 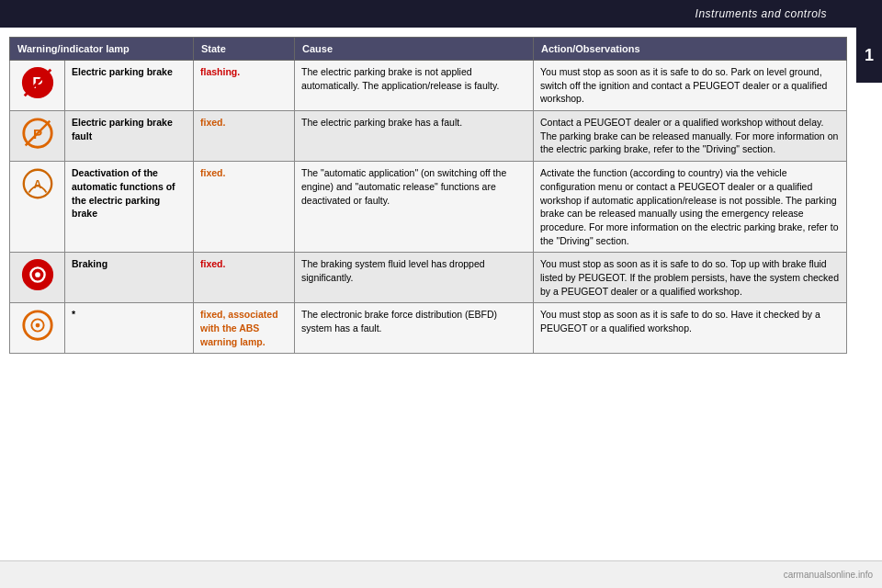 What do you see at coordinates (244, 86) in the screenshot?
I see `lamp-state: flashing.` at bounding box center [244, 86].